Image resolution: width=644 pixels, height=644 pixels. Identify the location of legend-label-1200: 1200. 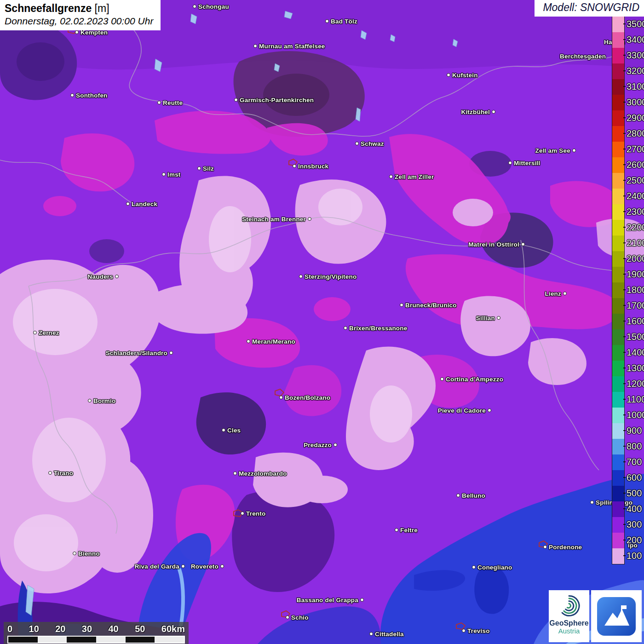
(635, 384).